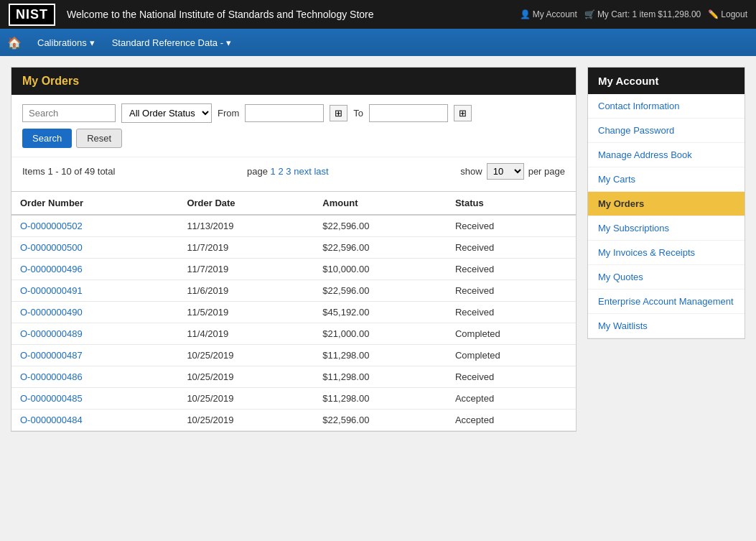  What do you see at coordinates (358, 114) in the screenshot?
I see `to-label: To` at bounding box center [358, 114].